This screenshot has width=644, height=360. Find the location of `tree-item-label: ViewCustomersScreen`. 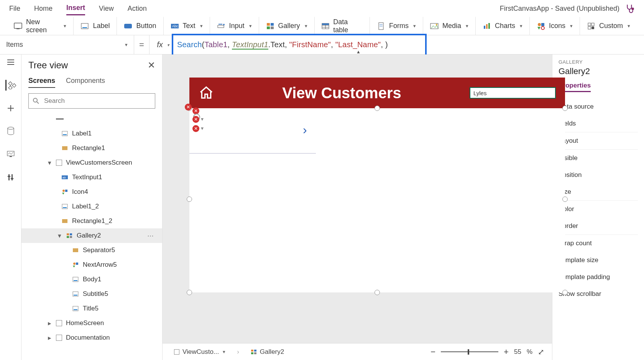

tree-item-label: ViewCustomersScreen is located at coordinates (99, 163).